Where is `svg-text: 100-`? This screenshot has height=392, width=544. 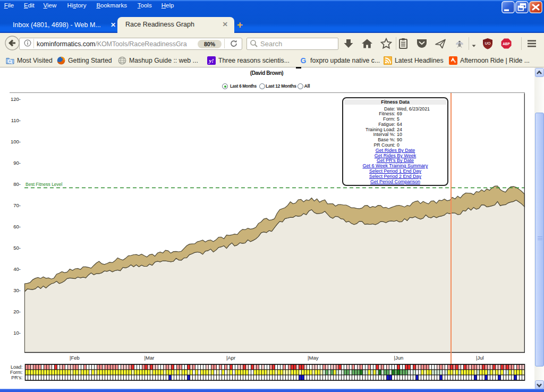 svg-text: 100- is located at coordinates (16, 141).